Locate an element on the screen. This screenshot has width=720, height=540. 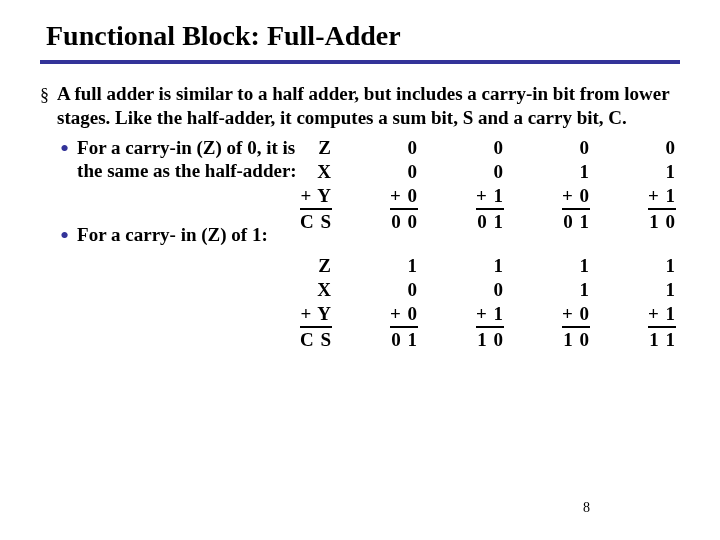
sub-bullet-1-text: For a carry-in (Z) of 0, it is the same … is located at coordinates (188, 160).